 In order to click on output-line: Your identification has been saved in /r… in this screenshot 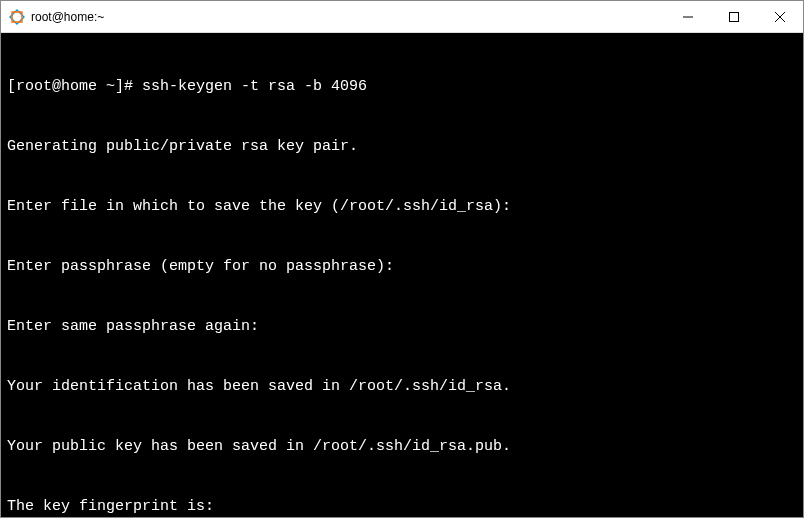, I will do `click(402, 387)`.